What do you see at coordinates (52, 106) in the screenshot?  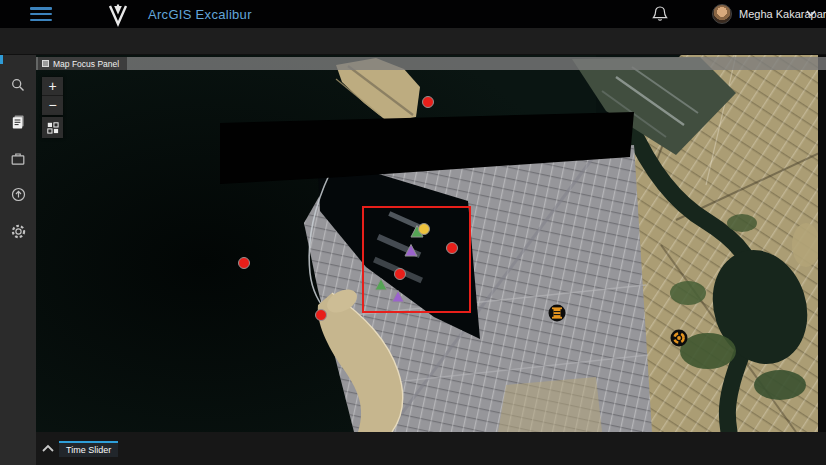 I see `zoom-out-button: −` at bounding box center [52, 106].